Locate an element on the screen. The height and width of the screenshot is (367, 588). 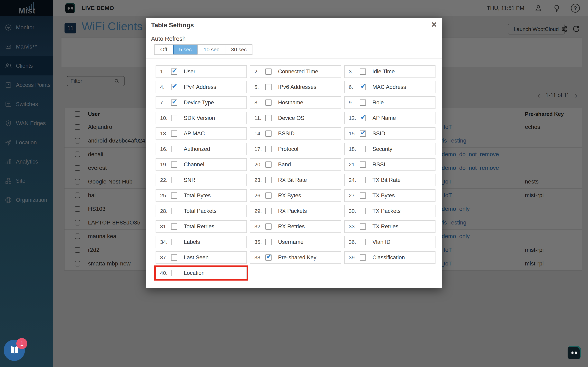
auto-refresh-label: Auto Refresh is located at coordinates (168, 39).